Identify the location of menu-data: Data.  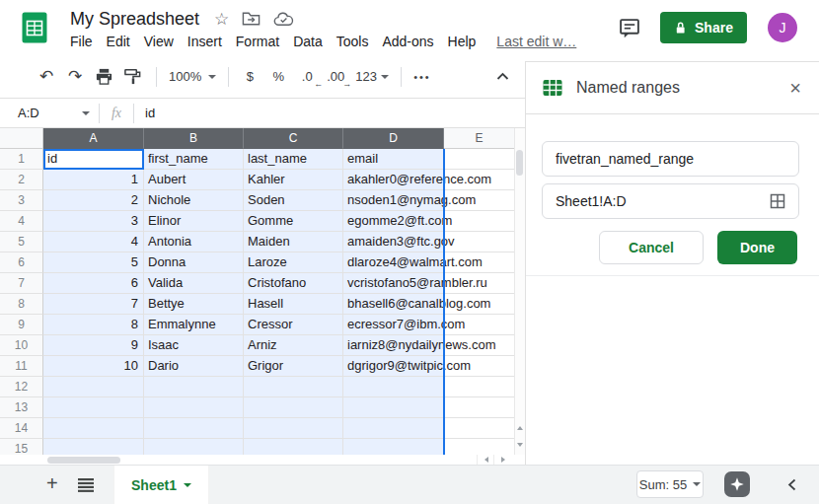
(308, 41).